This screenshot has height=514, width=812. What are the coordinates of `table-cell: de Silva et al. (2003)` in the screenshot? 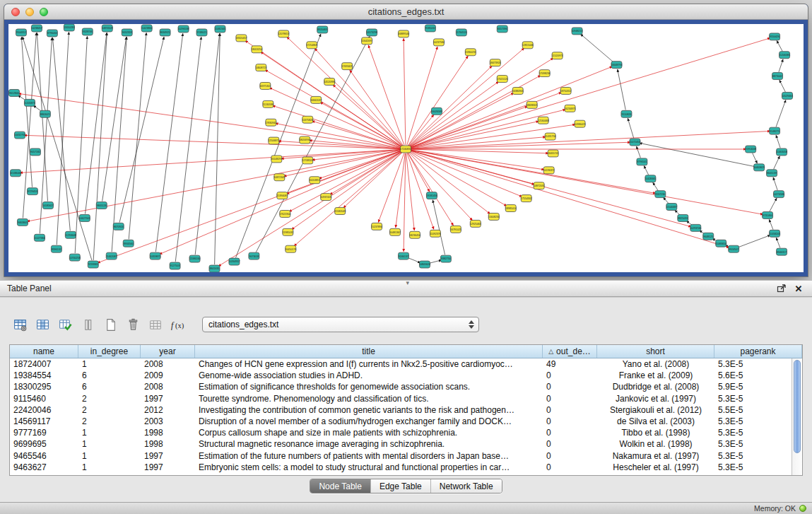 It's located at (656, 421).